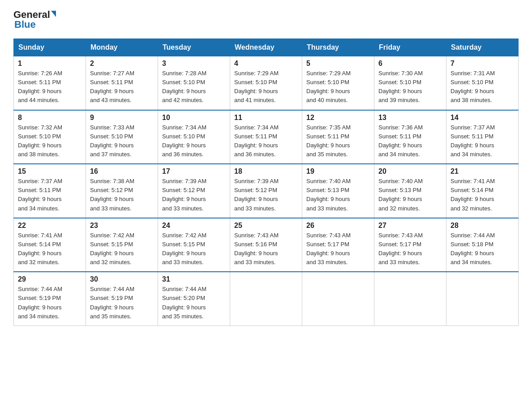  What do you see at coordinates (482, 226) in the screenshot?
I see `day-number: 28` at bounding box center [482, 226].